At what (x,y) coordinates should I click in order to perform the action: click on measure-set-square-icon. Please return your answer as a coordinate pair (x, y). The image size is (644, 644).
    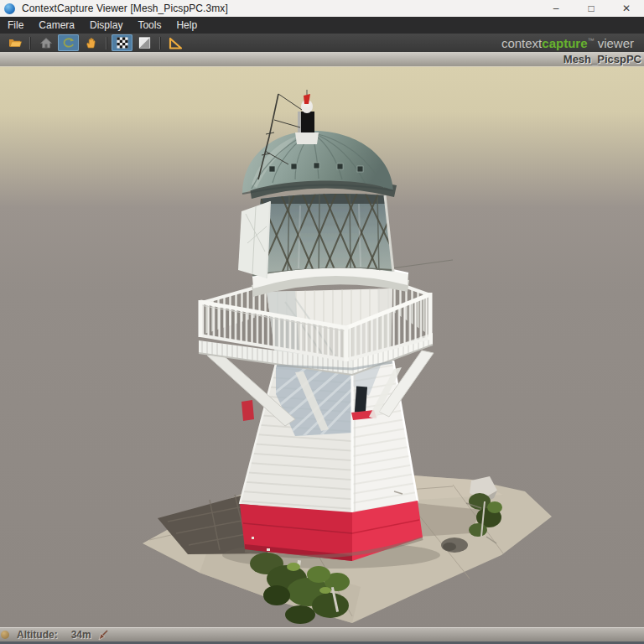
    Looking at the image, I should click on (176, 44).